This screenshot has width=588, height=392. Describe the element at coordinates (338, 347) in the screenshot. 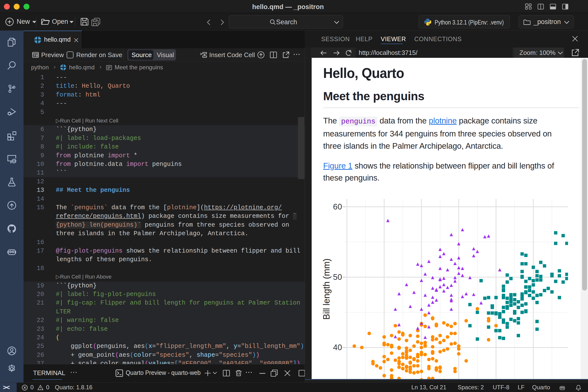

I see `svg-text: 40` at that location.